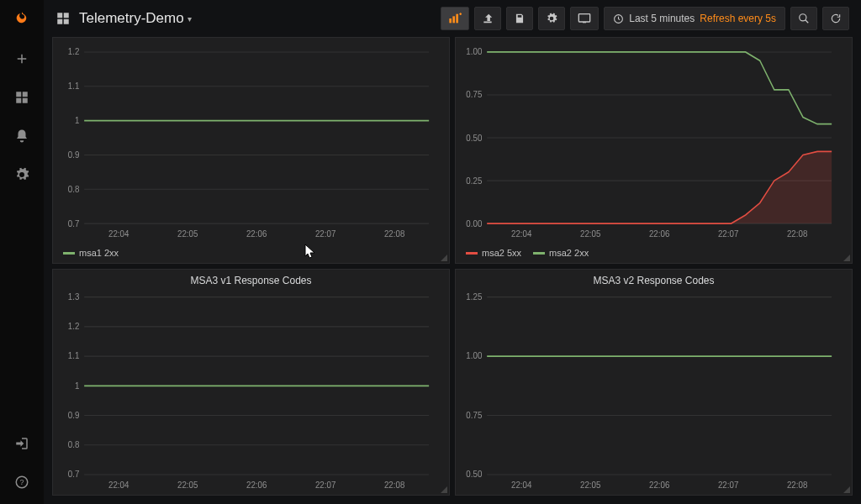 This screenshot has width=861, height=504. Describe the element at coordinates (695, 18) in the screenshot. I see `time-range-picker: Last 5 minutes Refresh every 5s` at that location.